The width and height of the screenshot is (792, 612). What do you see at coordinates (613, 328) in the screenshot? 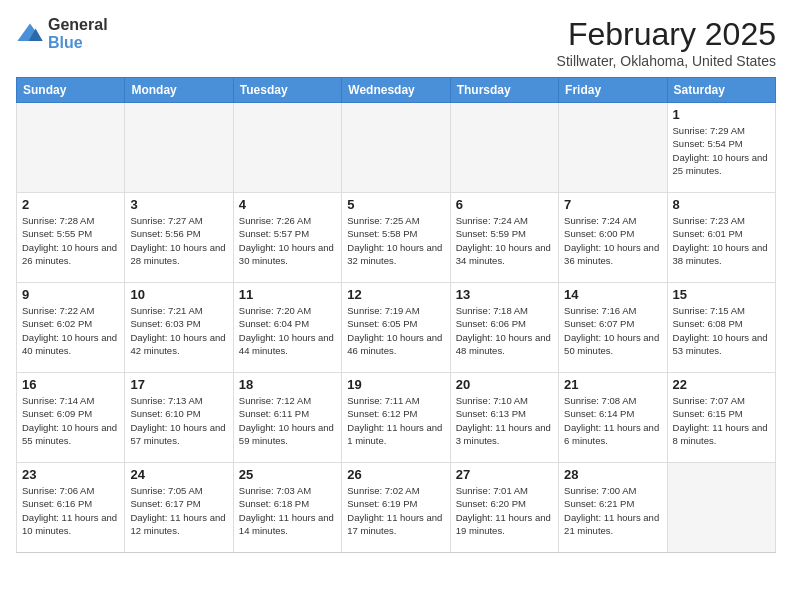
I see `calendar-day-cell: 14Sunrise: 7:16 AM Sunset: 6:07 PM Dayli…` at bounding box center [613, 328].